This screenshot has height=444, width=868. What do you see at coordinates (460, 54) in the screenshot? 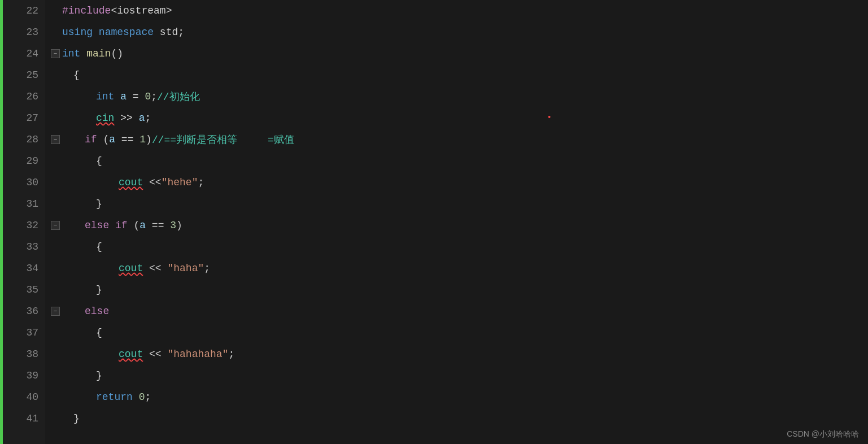
I see `code-line-24: − int main()` at bounding box center [460, 54].